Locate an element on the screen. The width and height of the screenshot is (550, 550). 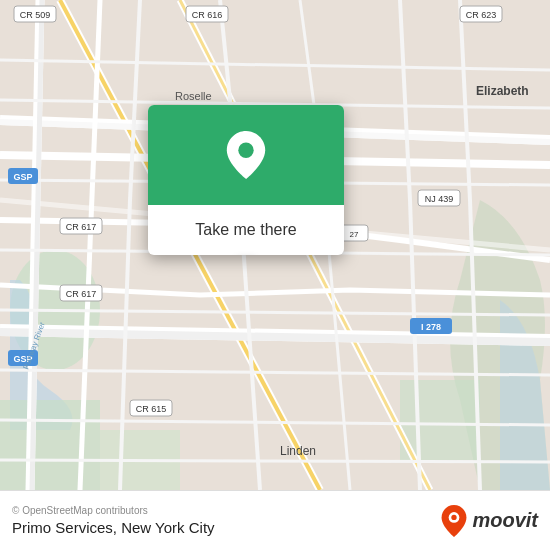
svg-text: Roselle is located at coordinates (194, 96).